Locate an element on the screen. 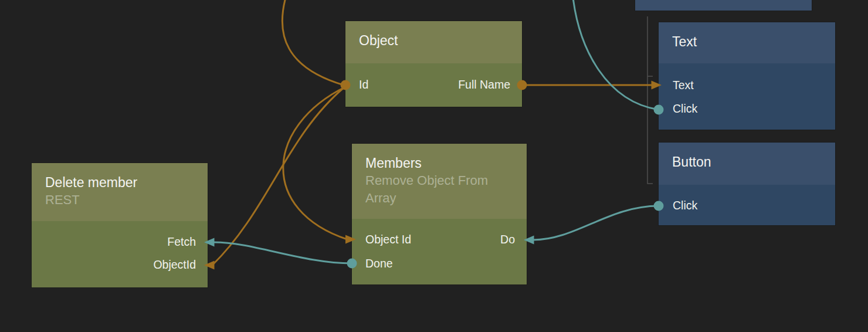  port-members-done-label: Done is located at coordinates (379, 263).